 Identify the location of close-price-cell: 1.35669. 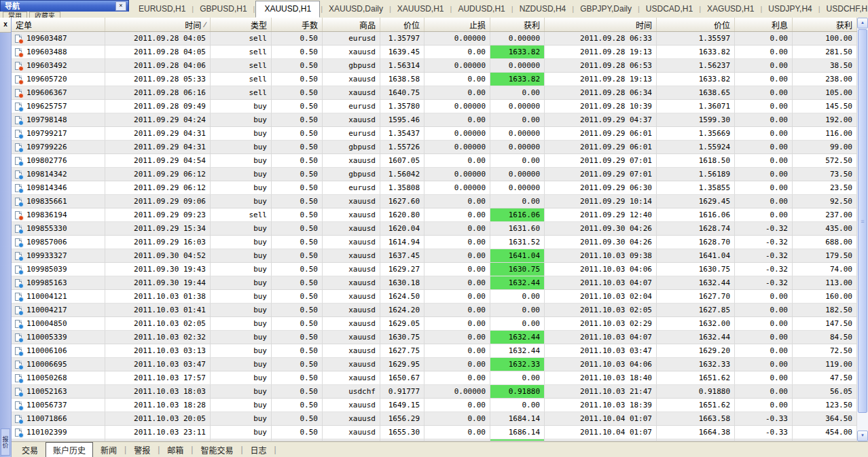
(695, 134).